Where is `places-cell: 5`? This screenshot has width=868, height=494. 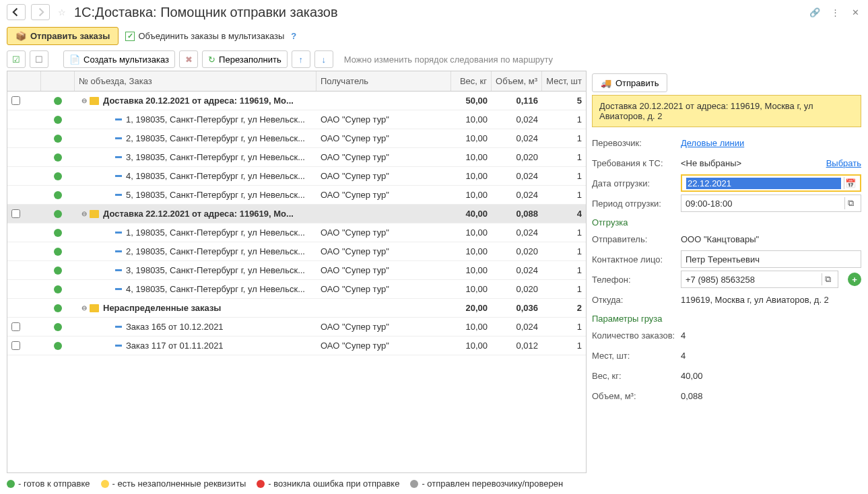
places-cell: 5 is located at coordinates (564, 101).